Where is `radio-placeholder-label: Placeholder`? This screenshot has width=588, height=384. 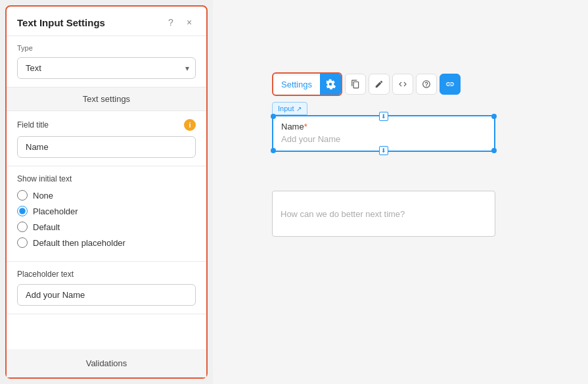
radio-placeholder-label: Placeholder is located at coordinates (55, 212).